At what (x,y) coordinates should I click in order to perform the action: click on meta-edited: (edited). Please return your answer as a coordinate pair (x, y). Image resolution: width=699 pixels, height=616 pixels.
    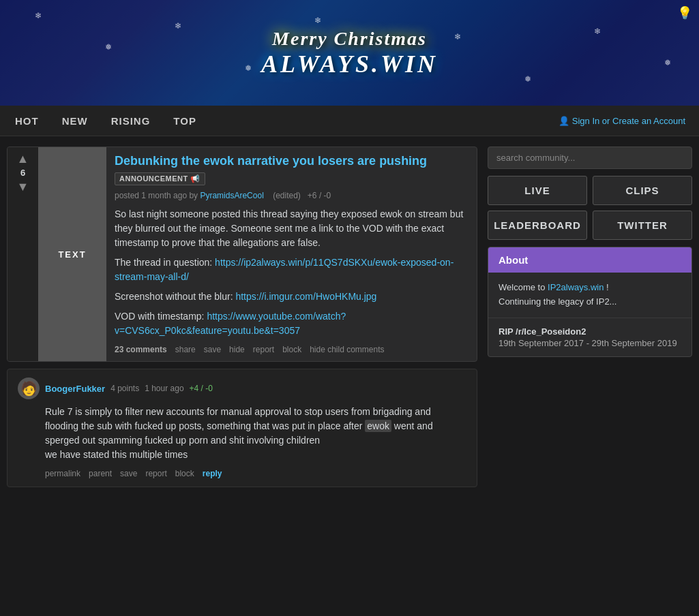
    Looking at the image, I should click on (286, 196).